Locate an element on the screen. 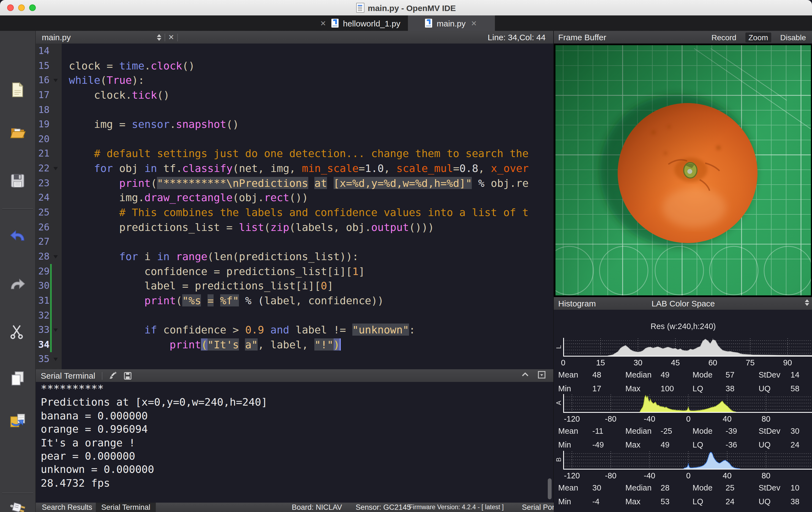 The height and width of the screenshot is (512, 812). maximize-window-button is located at coordinates (32, 8).